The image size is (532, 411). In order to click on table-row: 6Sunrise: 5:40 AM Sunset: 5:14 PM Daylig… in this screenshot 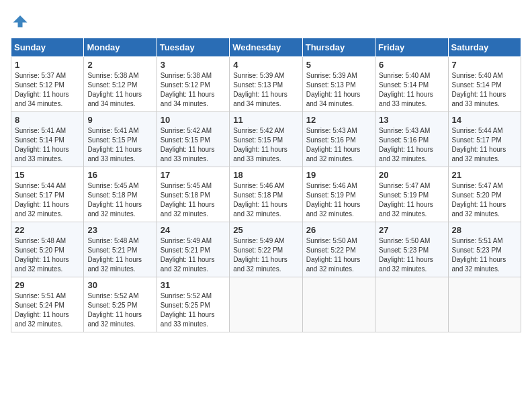, I will do `click(412, 85)`.